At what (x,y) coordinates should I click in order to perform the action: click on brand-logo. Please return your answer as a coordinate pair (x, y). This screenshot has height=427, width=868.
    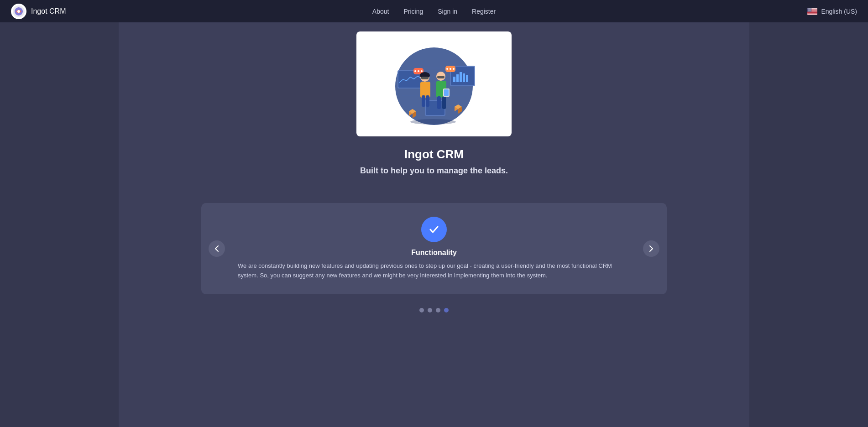
    Looking at the image, I should click on (19, 11).